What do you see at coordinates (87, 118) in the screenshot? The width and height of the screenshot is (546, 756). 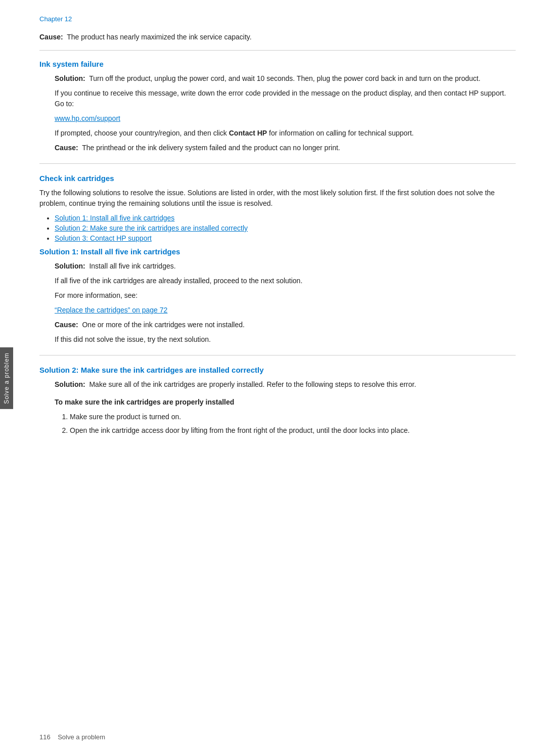 I see `hp-support-link: www.hp.com/support` at bounding box center [87, 118].